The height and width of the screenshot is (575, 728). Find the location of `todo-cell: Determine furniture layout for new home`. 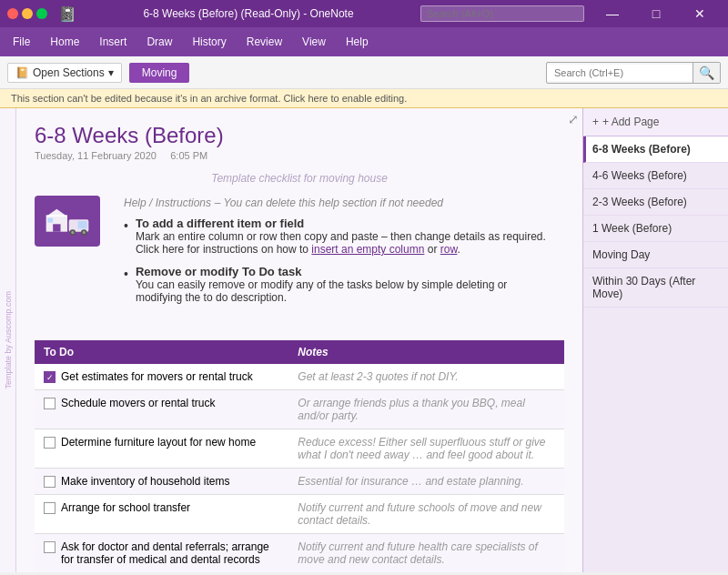

todo-cell: Determine furniture layout for new home is located at coordinates (162, 449).